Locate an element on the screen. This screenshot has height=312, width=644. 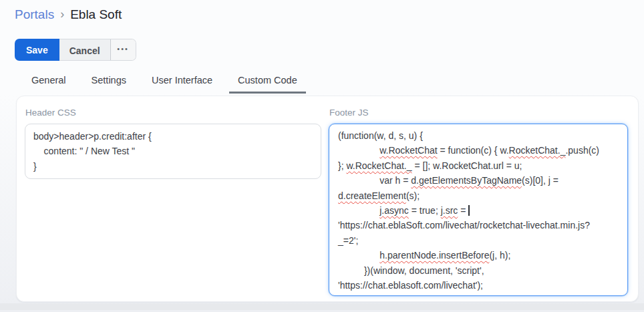
code-text: w.RocketChat is located at coordinates (408, 150).